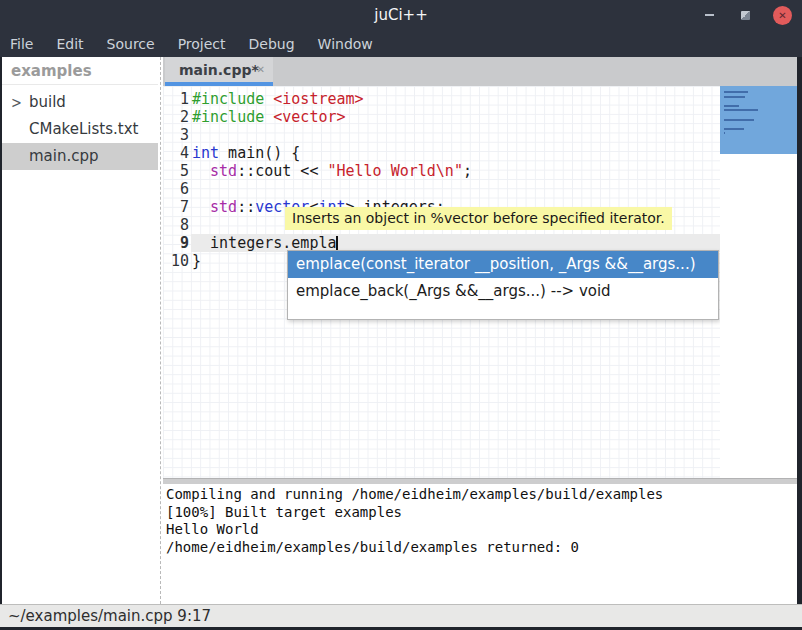  What do you see at coordinates (278, 99) in the screenshot?
I see `code-text: #include <iostream>` at bounding box center [278, 99].